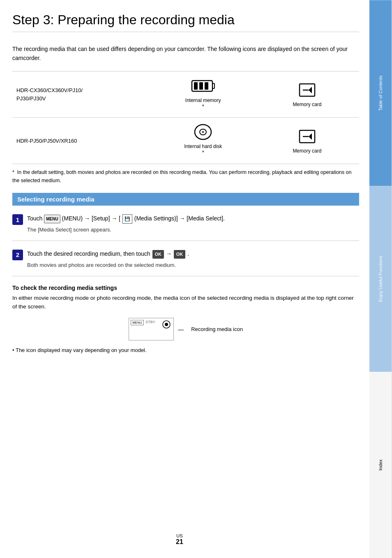 This screenshot has height=558, width=392. I want to click on step-1-content: Touch MENU (MENU) → [Setup] → [ 💾 (Media…, so click(193, 224).